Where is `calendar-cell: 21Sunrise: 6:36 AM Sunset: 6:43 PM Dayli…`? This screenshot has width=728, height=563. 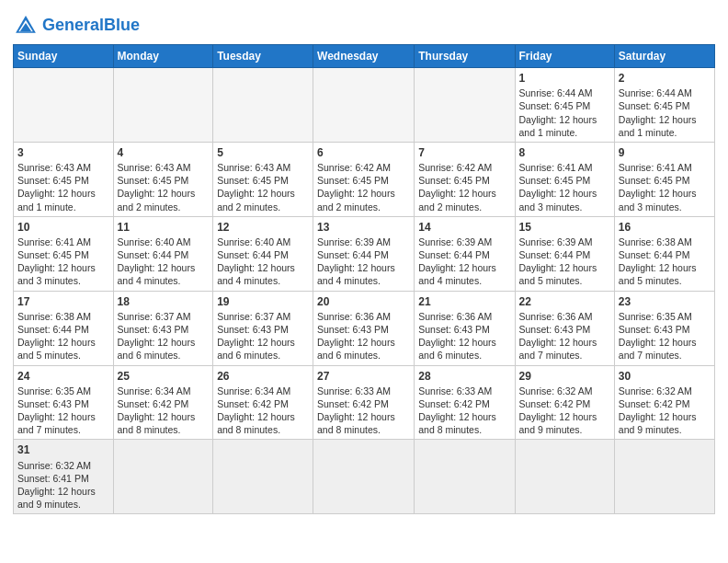
calendar-cell: 21Sunrise: 6:36 AM Sunset: 6:43 PM Dayli… is located at coordinates (465, 327).